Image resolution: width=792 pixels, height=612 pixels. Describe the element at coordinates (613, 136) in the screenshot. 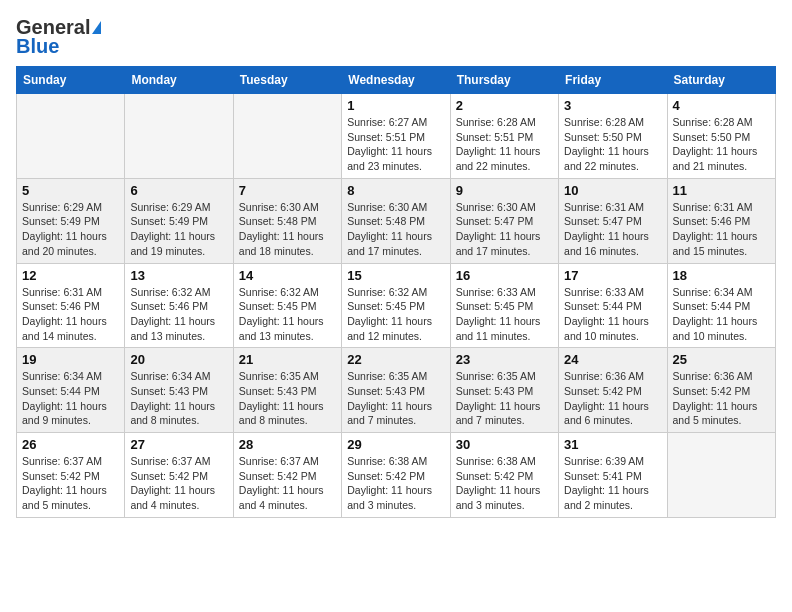

I see `calendar-day-cell: 3Sunrise: 6:28 AMSunset: 5:50 PMDaylight…` at that location.